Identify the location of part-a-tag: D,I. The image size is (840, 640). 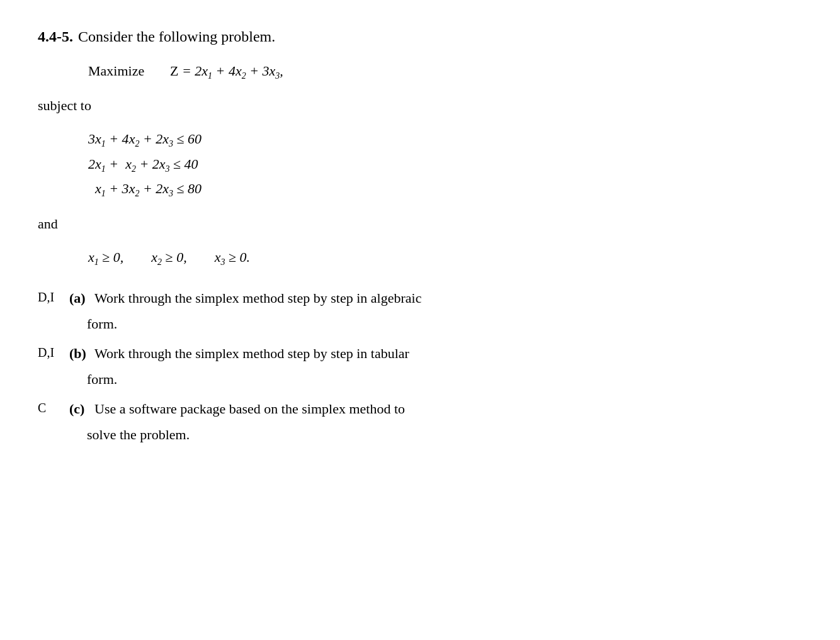
(54, 297).